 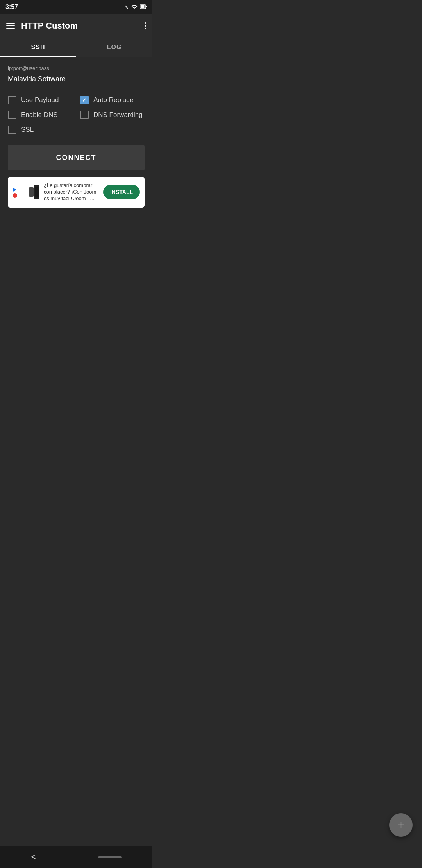 I want to click on overflow-menu-button, so click(x=145, y=26).